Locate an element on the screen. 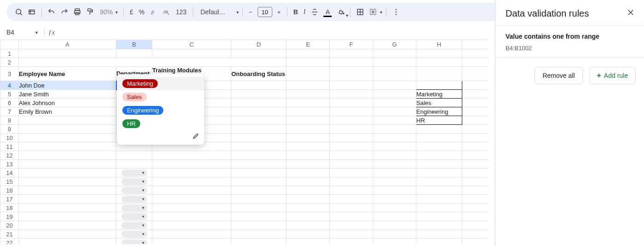 The height and width of the screenshot is (246, 644). employee-name-cell: Jane Smith is located at coordinates (68, 94).